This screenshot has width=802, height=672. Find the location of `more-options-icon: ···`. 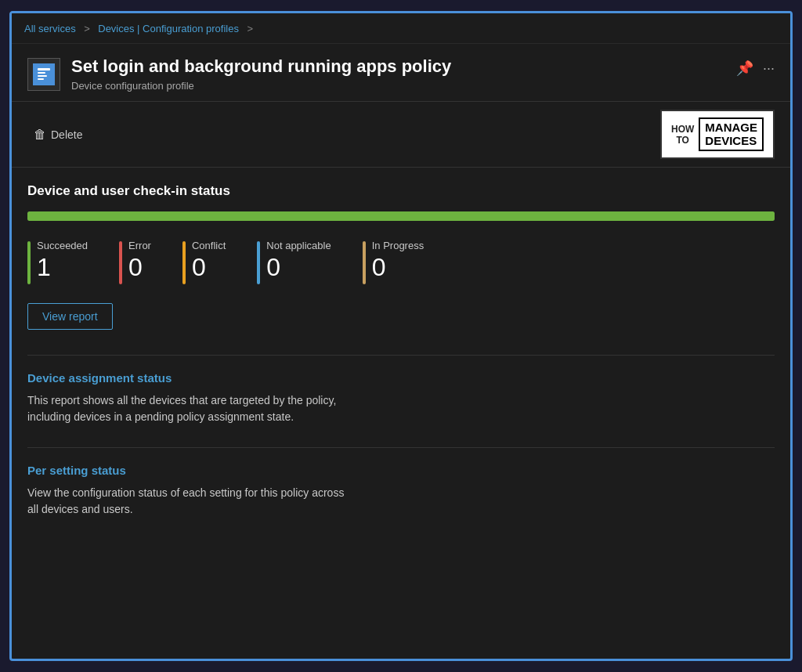

more-options-icon: ··· is located at coordinates (769, 69).